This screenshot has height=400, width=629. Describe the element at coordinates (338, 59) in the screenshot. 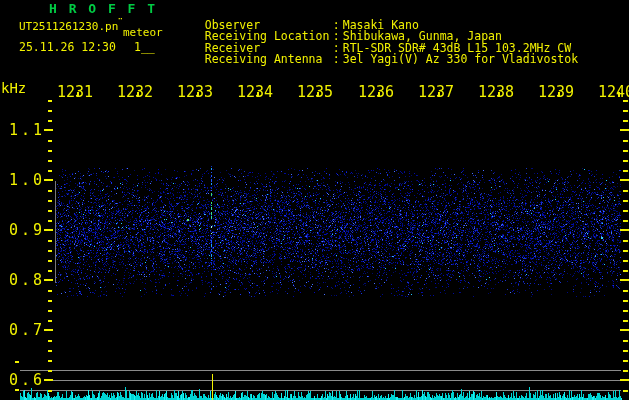

I see `info-colon: :` at that location.